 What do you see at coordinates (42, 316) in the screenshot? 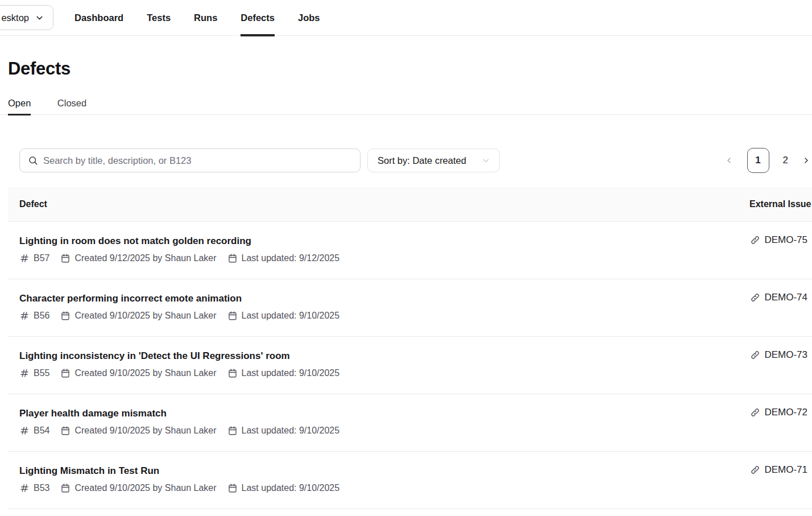
I see `defect-id-label: B56` at bounding box center [42, 316].